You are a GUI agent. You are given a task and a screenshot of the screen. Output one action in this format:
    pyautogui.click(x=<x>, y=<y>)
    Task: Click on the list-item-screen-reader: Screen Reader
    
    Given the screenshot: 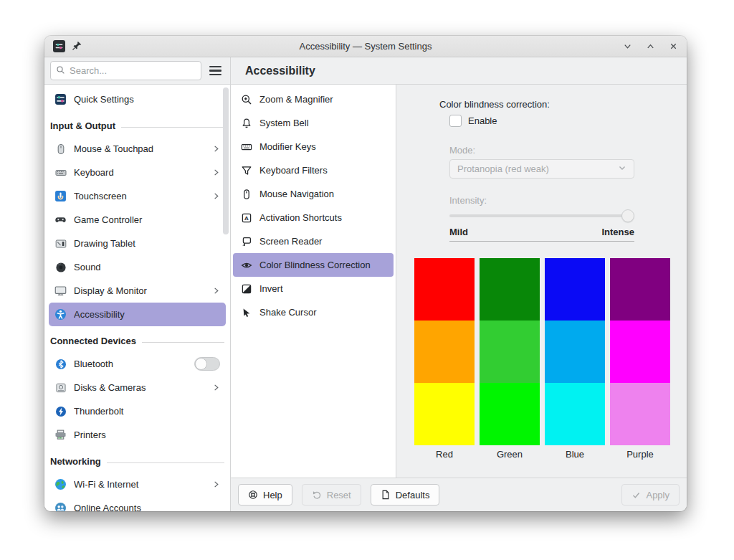 What is the action you would take?
    pyautogui.click(x=313, y=241)
    